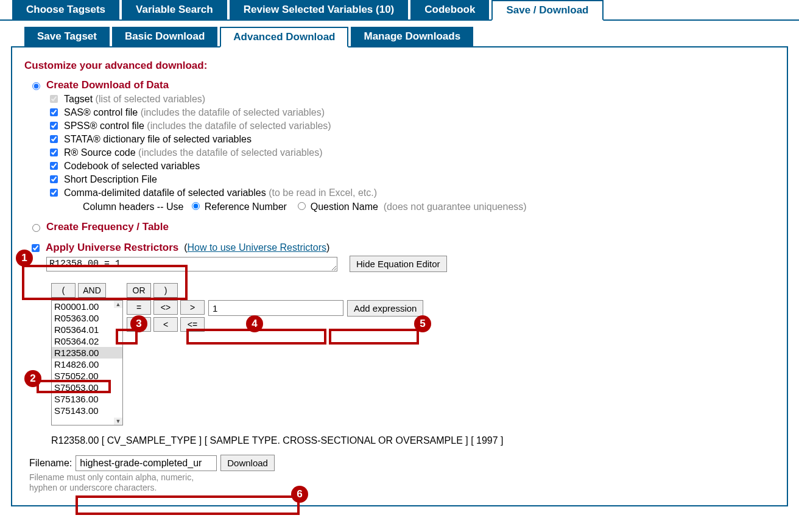  What do you see at coordinates (87, 376) in the screenshot?
I see `list-item: S75052.00` at bounding box center [87, 376].